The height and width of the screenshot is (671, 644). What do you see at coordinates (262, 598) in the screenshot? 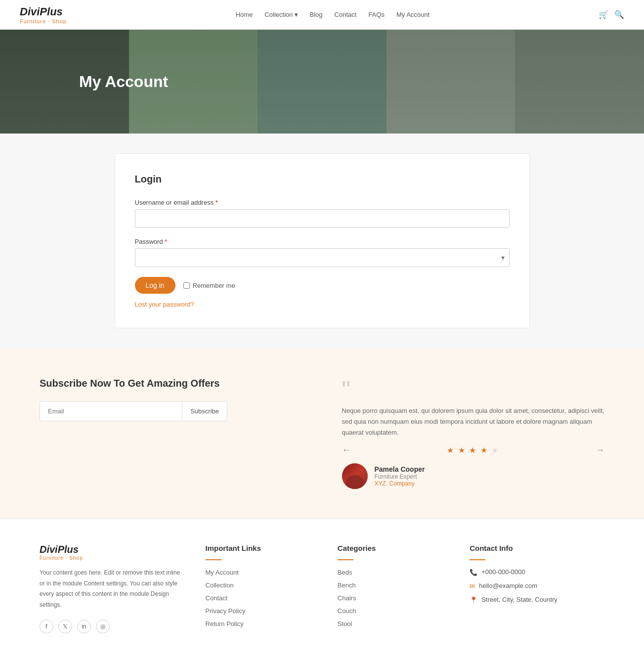
I see `footer-links-list: My Account Collection Contact Privacy Po…` at bounding box center [262, 598].